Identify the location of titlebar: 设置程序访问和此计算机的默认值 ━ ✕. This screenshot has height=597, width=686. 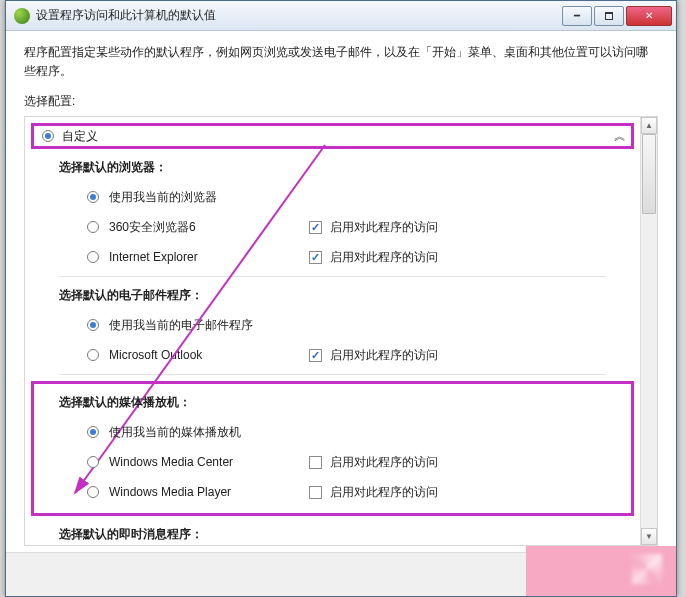
(341, 16).